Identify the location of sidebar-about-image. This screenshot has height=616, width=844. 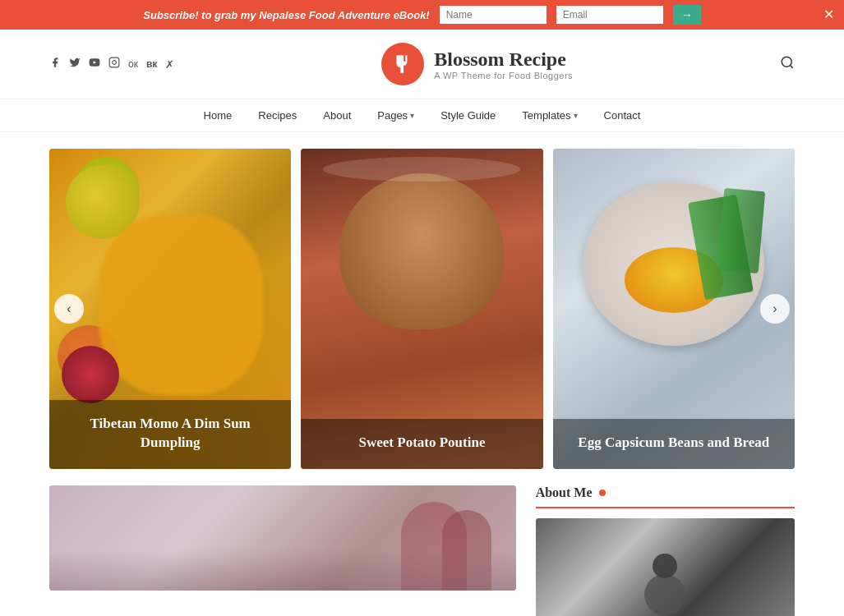
(666, 567).